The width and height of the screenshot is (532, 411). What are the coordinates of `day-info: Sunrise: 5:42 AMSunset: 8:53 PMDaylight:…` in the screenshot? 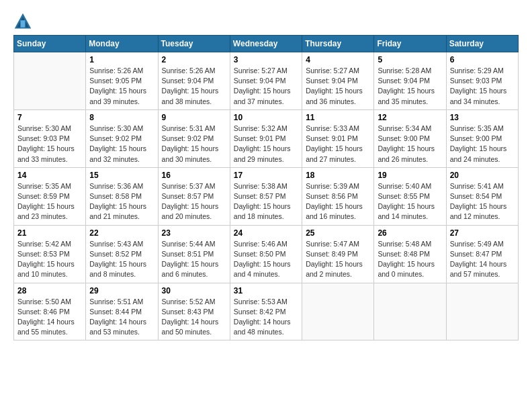 It's located at (50, 259).